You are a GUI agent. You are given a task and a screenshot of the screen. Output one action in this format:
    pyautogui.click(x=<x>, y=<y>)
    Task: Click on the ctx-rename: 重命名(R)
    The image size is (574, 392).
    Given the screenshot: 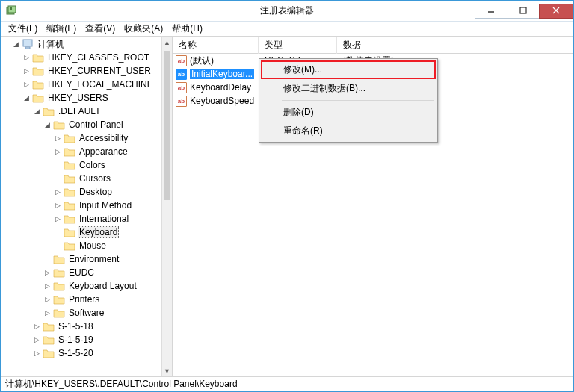 What is the action you would take?
    pyautogui.click(x=348, y=131)
    